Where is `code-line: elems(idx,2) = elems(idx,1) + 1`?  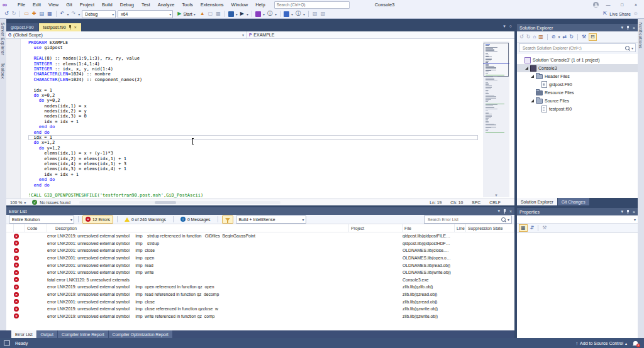 code-line: elems(idx,2) = elems(idx,1) + 1 is located at coordinates (253, 159).